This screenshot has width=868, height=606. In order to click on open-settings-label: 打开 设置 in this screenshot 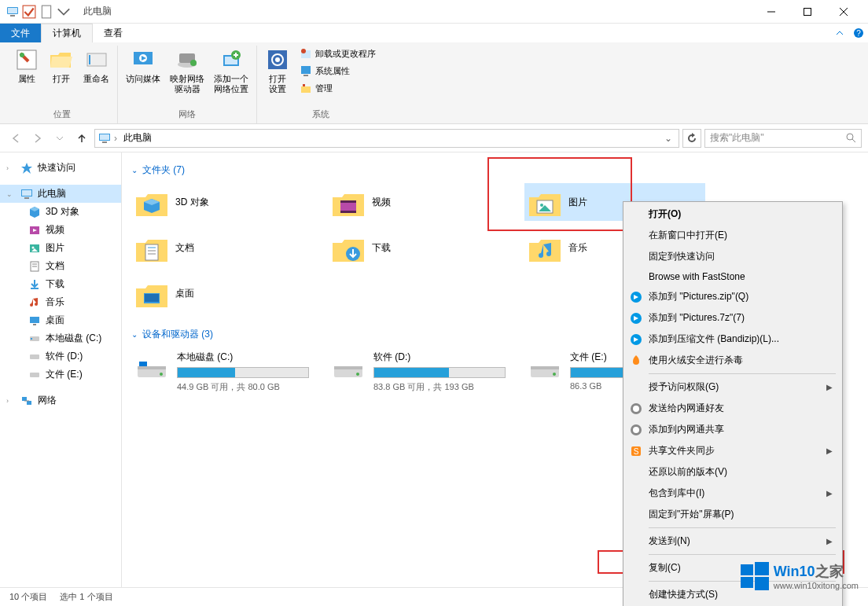, I will do `click(278, 84)`.